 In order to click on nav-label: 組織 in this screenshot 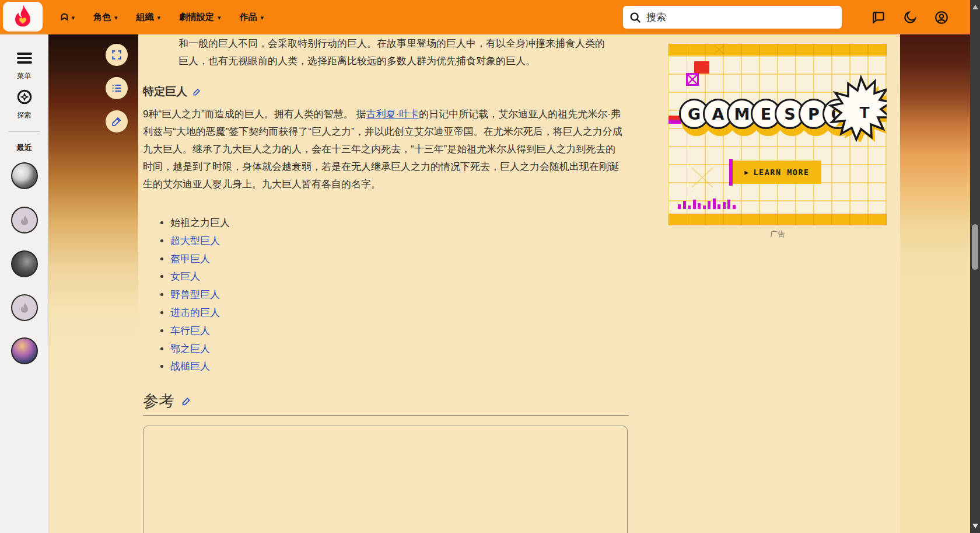, I will do `click(145, 18)`.